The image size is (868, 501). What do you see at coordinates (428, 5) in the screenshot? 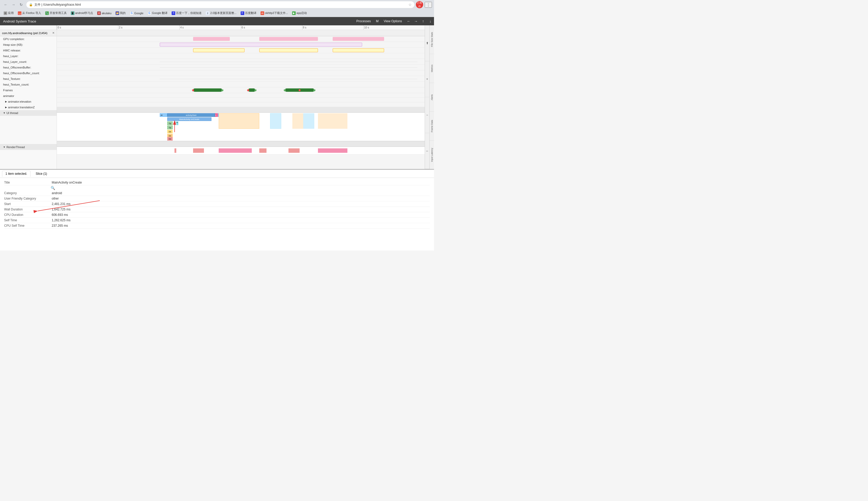
I see `browser-menu-button: ⋮` at bounding box center [428, 5].